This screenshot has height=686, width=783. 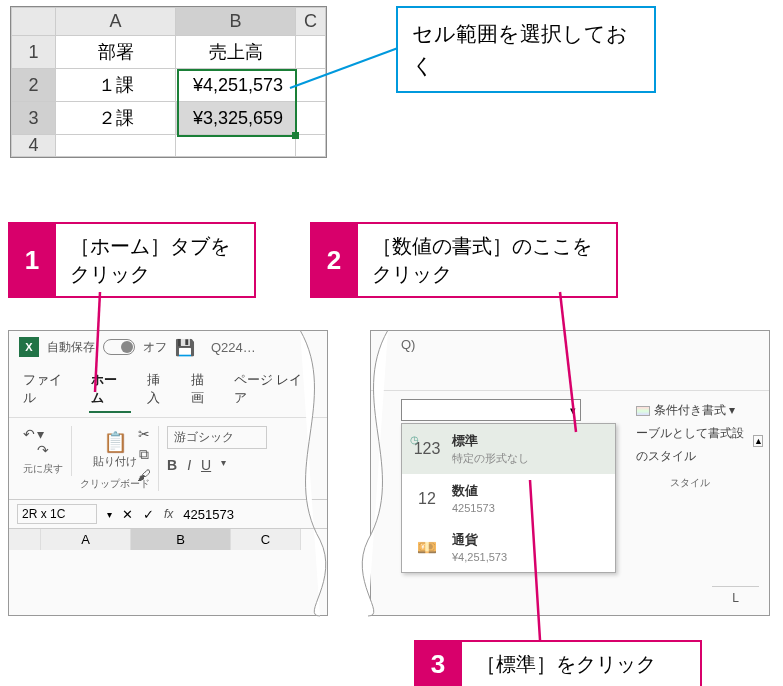 I want to click on cell-a2: １課, so click(x=116, y=86).